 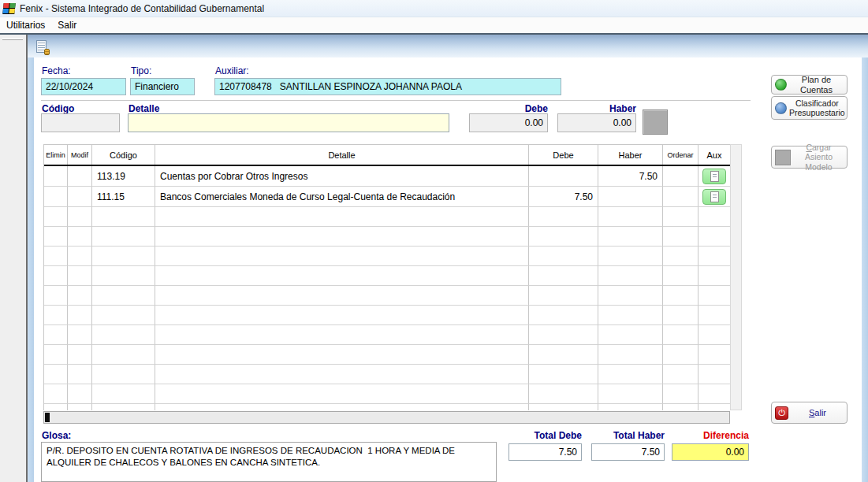 I want to click on entry-action-button, so click(x=655, y=122).